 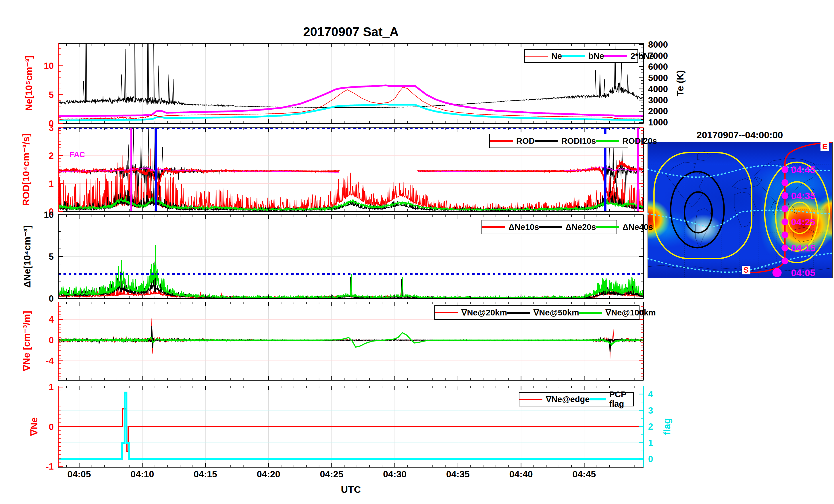 What do you see at coordinates (658, 100) in the screenshot?
I see `tick-label: 3000` at bounding box center [658, 100].